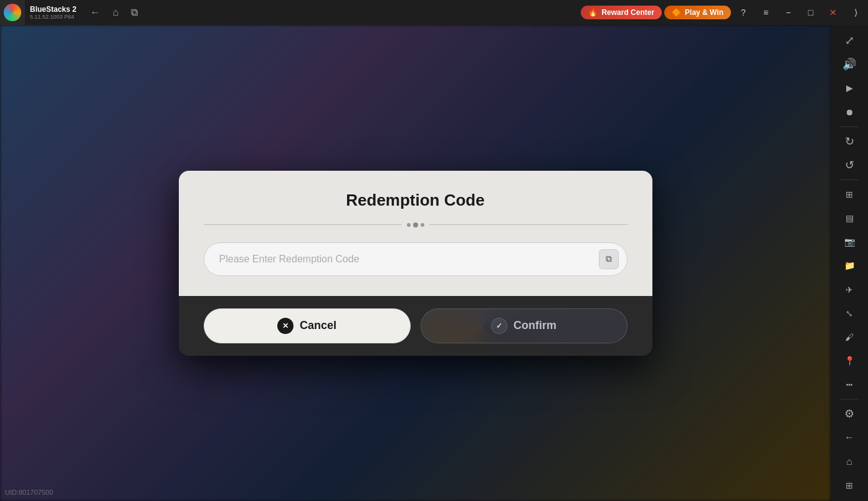 This screenshot has width=868, height=501. Describe the element at coordinates (849, 313) in the screenshot. I see `resize-icon: ⤡` at that location.